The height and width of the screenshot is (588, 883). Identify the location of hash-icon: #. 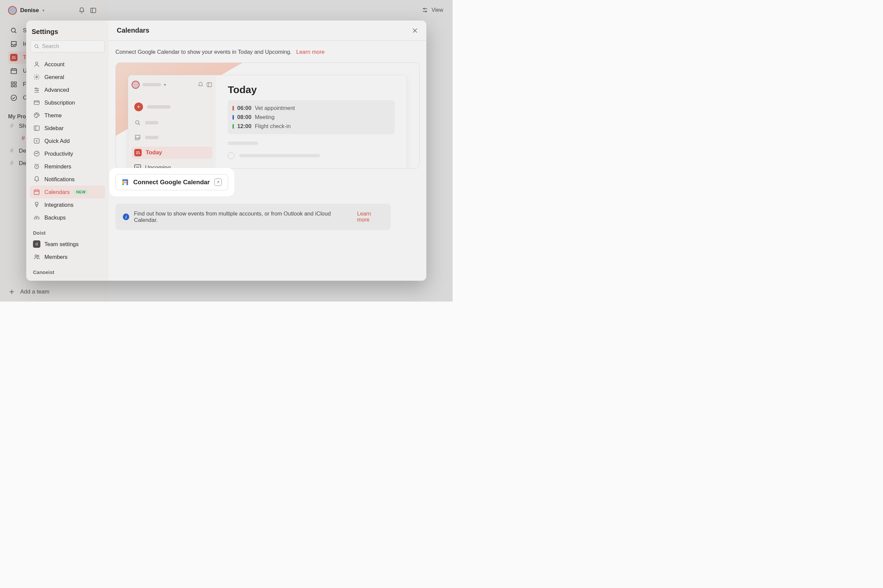
(12, 126).